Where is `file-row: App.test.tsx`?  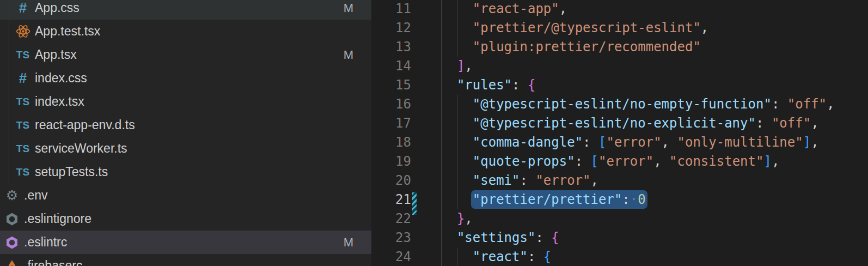 file-row: App.test.tsx is located at coordinates (186, 32).